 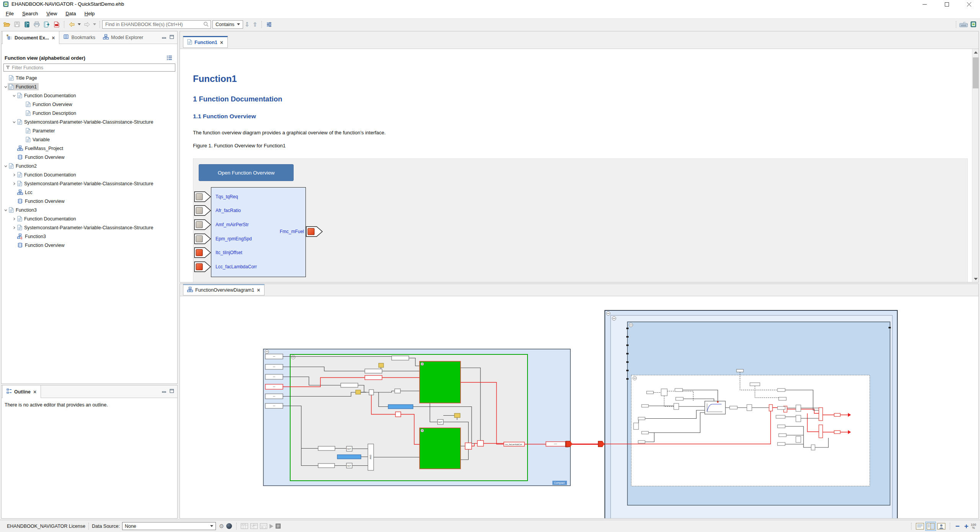 What do you see at coordinates (975, 279) in the screenshot?
I see `scroll-down-icon` at bounding box center [975, 279].